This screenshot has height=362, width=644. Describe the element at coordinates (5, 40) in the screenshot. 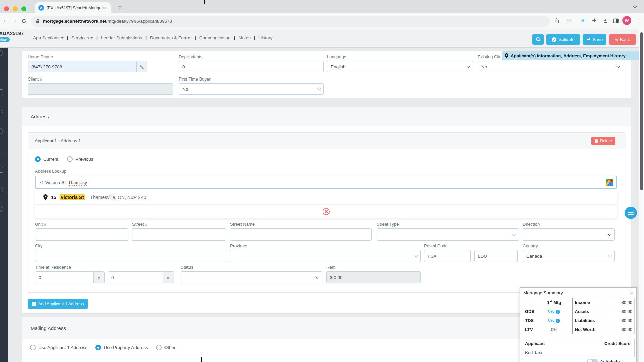

I see `new-badge: New` at that location.